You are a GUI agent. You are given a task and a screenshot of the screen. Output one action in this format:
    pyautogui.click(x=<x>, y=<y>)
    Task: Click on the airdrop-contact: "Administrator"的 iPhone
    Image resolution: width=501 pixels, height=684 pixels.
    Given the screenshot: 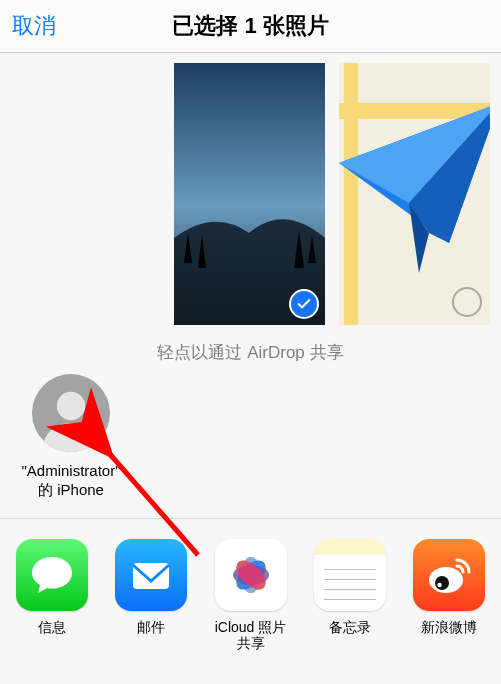 What is the action you would take?
    pyautogui.click(x=71, y=437)
    